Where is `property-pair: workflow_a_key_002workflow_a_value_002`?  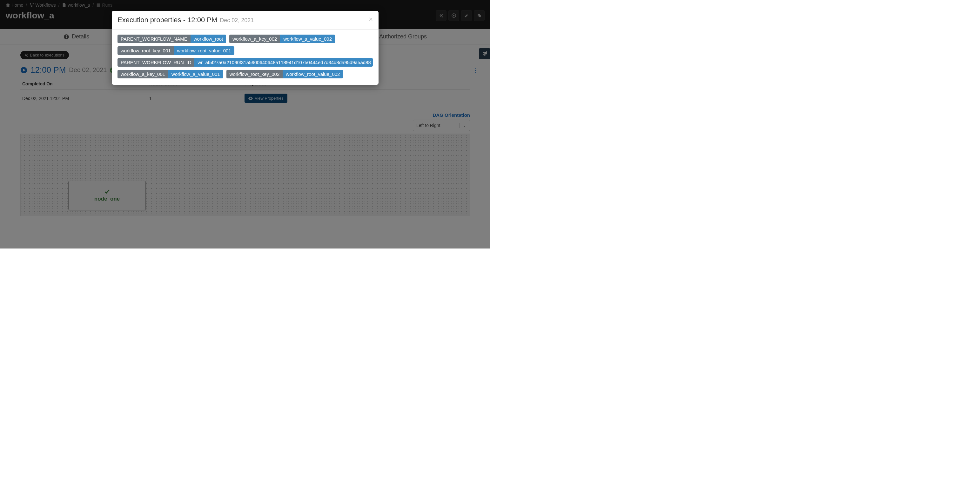
property-pair: workflow_a_key_002workflow_a_value_002 is located at coordinates (282, 39).